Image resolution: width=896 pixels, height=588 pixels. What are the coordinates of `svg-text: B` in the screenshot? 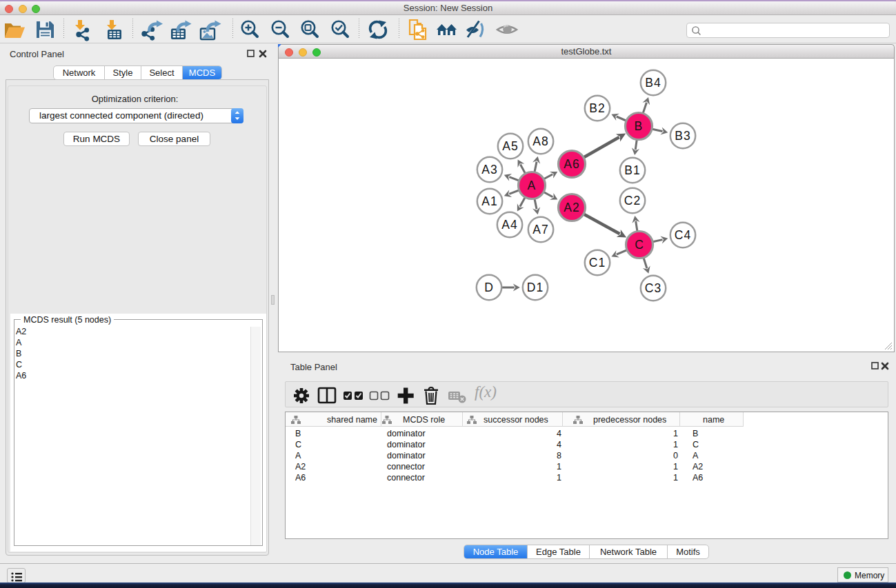 It's located at (639, 126).